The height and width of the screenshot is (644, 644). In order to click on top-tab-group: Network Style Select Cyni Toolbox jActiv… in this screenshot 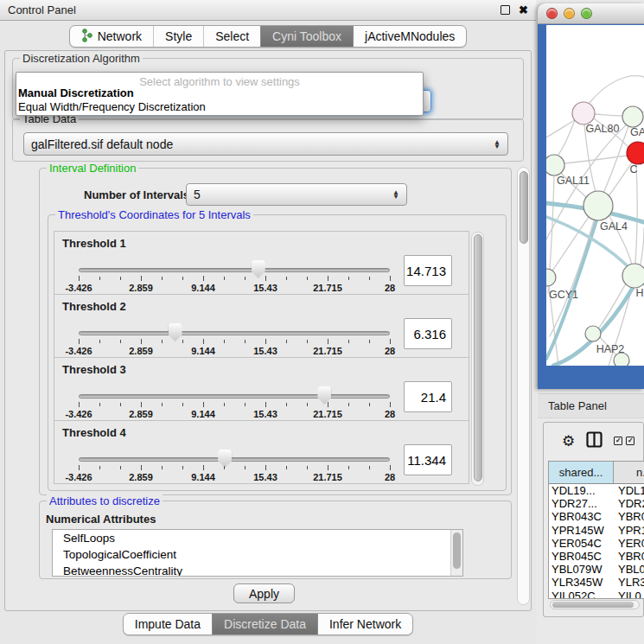, I will do `click(268, 36)`.